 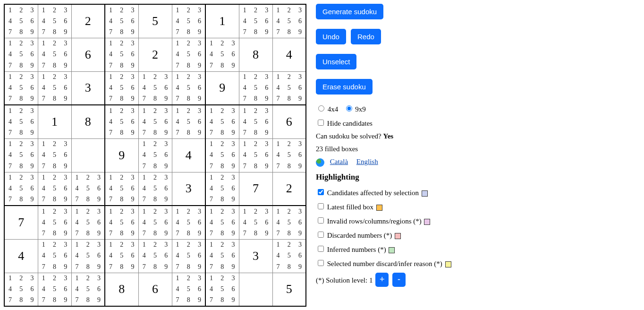 I want to click on cell-6-0: 7, so click(x=21, y=222).